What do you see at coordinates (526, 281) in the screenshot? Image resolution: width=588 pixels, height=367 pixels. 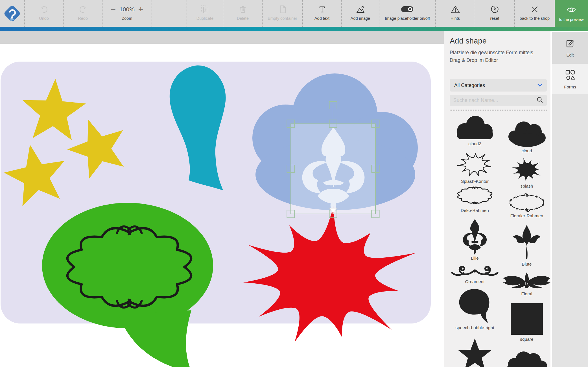 I see `floral-shape-icon` at bounding box center [526, 281].